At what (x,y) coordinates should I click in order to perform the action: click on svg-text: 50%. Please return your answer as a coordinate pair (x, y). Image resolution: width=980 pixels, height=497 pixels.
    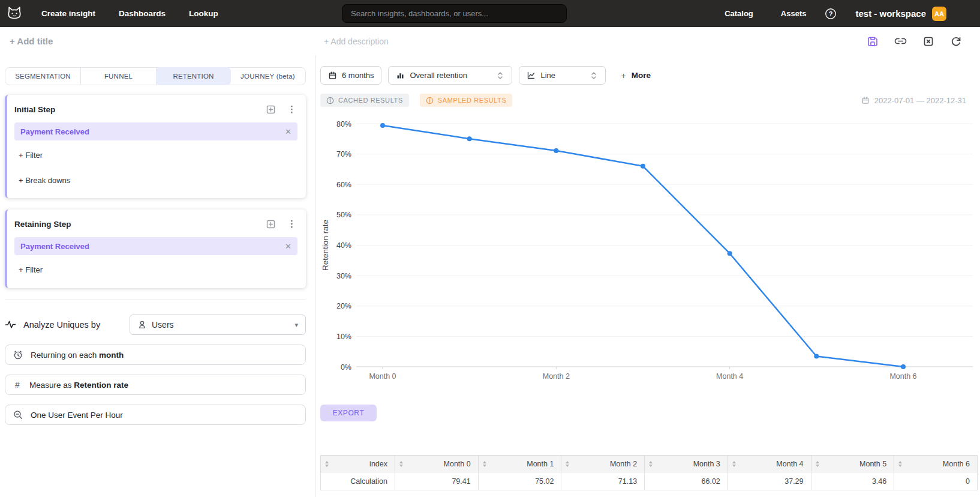
    Looking at the image, I should click on (344, 215).